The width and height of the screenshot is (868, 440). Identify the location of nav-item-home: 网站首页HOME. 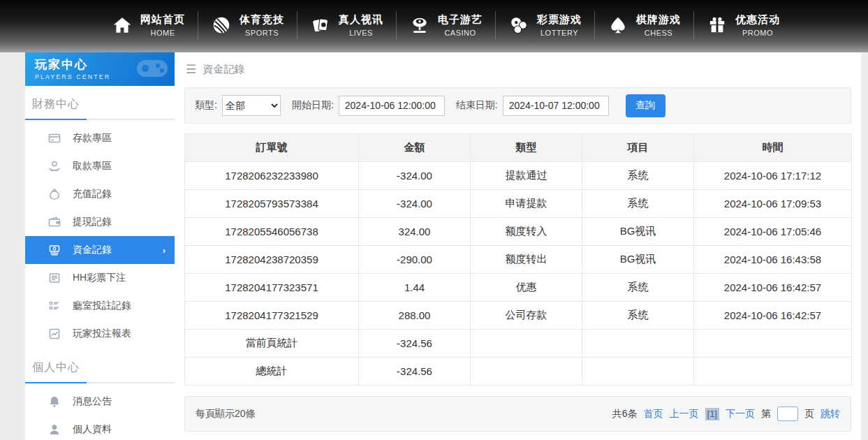
(148, 25).